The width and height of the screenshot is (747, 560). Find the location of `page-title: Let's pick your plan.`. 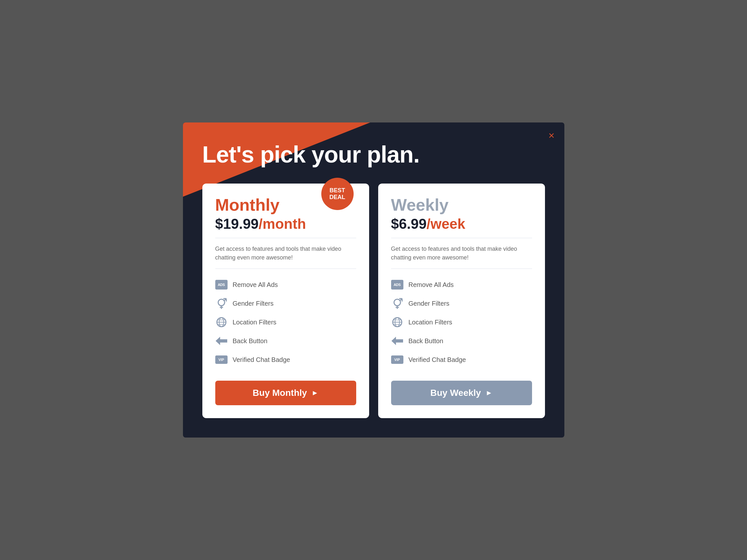

page-title: Let's pick your plan. is located at coordinates (374, 155).